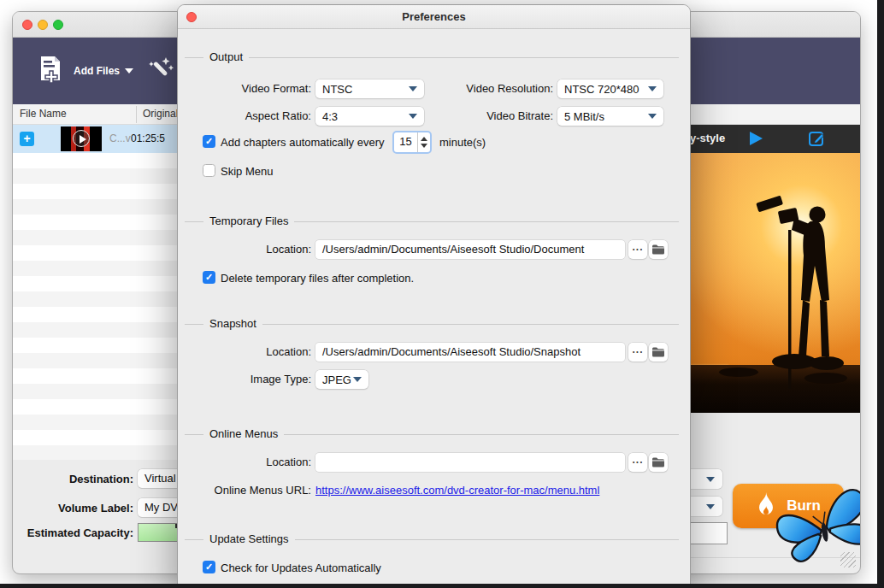 This screenshot has height=588, width=884. Describe the element at coordinates (432, 324) in the screenshot. I see `snapshot-section-header: Snapshot` at that location.